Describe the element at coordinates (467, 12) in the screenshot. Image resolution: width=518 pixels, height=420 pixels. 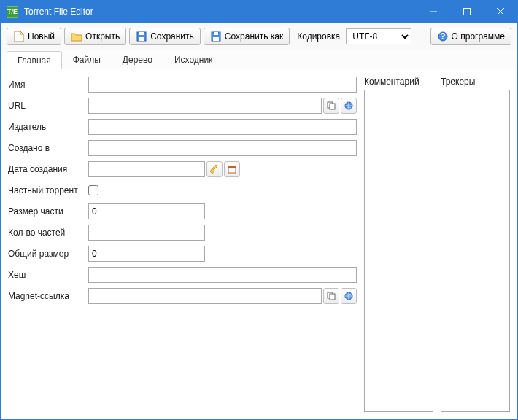
I see `maximize-button` at that location.